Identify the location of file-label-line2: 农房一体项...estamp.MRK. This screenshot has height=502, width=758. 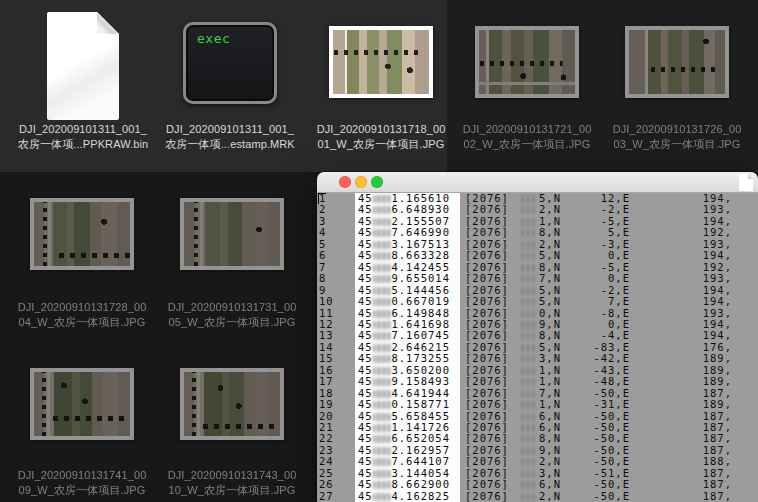
(230, 144).